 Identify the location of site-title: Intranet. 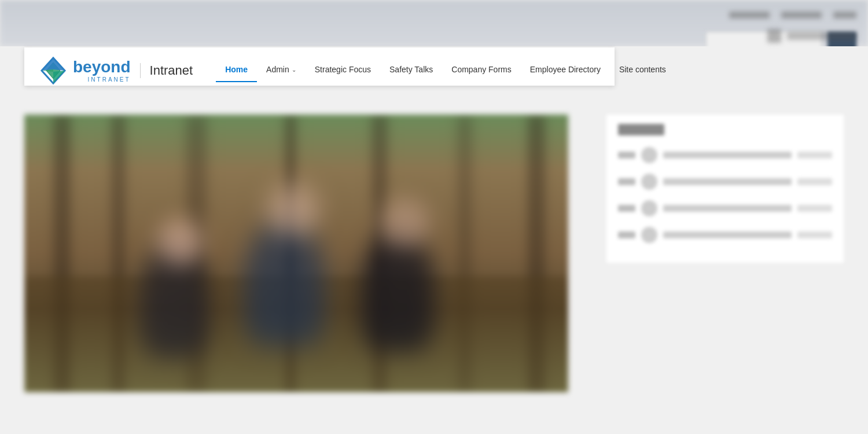
(167, 71).